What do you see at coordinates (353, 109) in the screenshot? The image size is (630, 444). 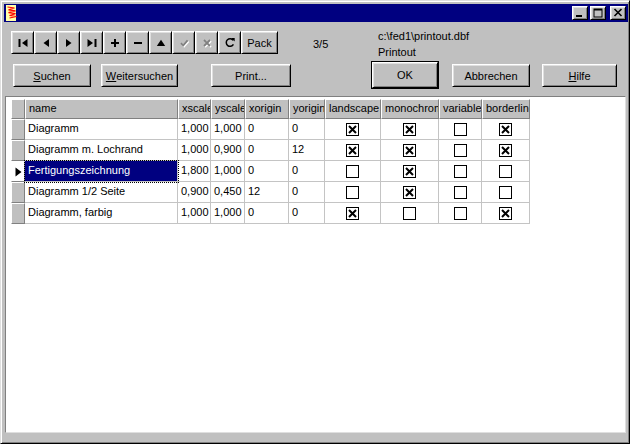 I see `column-header-landscape: landscape` at bounding box center [353, 109].